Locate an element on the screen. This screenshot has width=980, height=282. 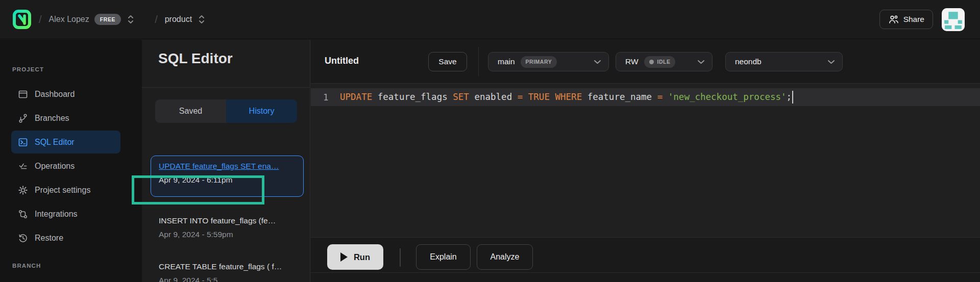
sql-token: ; is located at coordinates (789, 97).